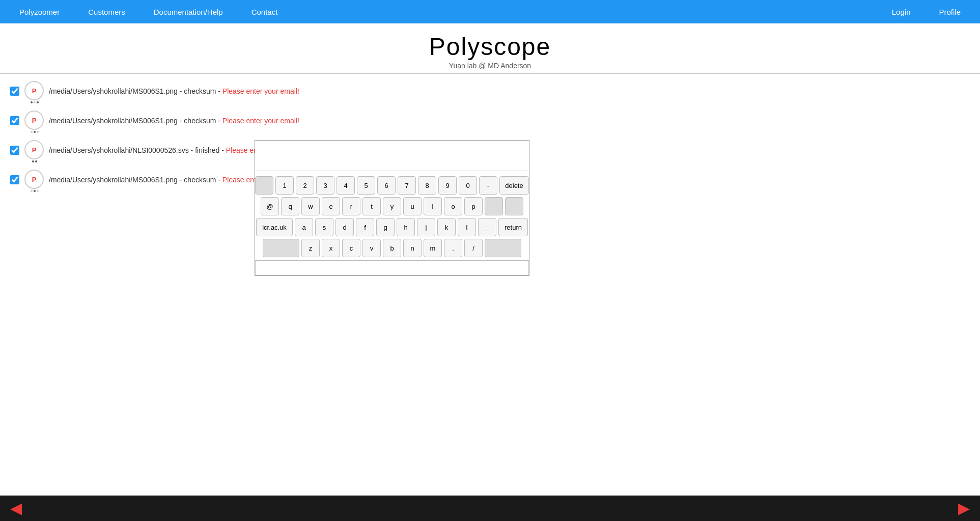 The width and height of the screenshot is (980, 521). What do you see at coordinates (412, 206) in the screenshot?
I see `key-u: u` at bounding box center [412, 206].